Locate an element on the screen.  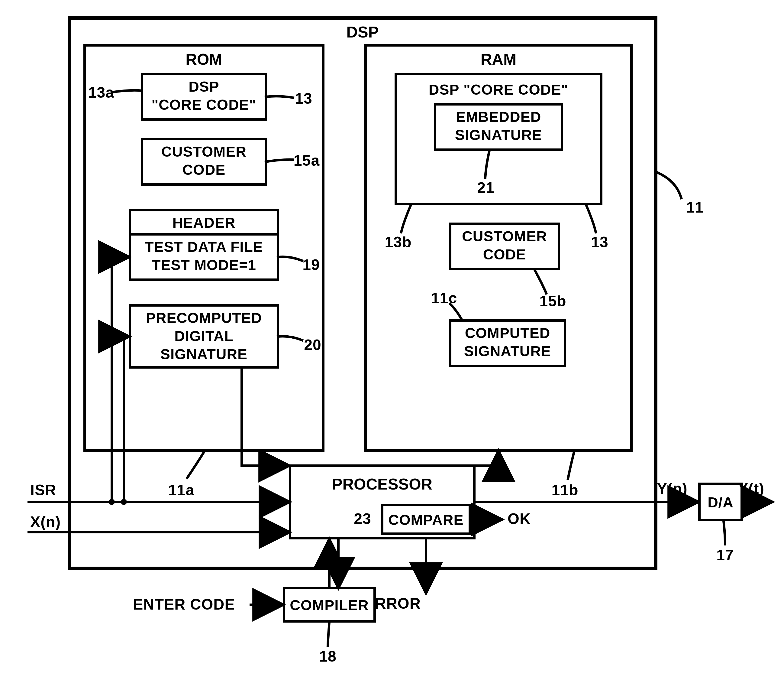
ram-comp-l1: COMPUTED is located at coordinates (508, 333).